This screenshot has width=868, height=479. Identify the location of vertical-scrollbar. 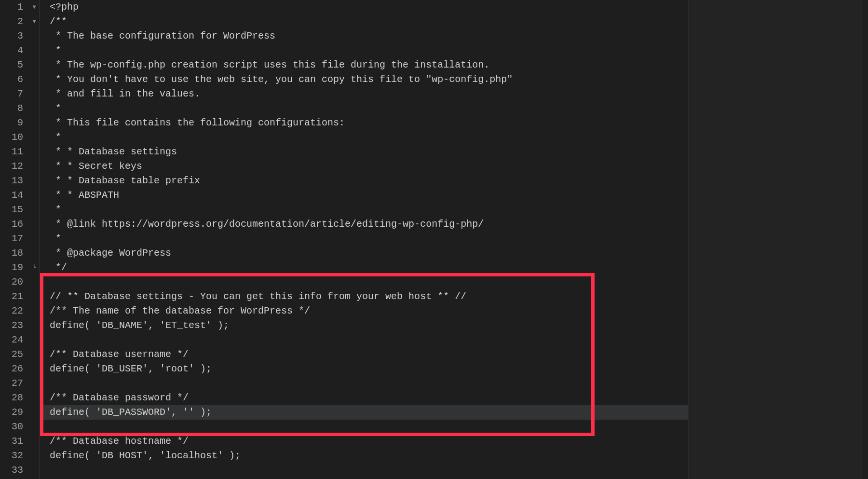
(865, 239).